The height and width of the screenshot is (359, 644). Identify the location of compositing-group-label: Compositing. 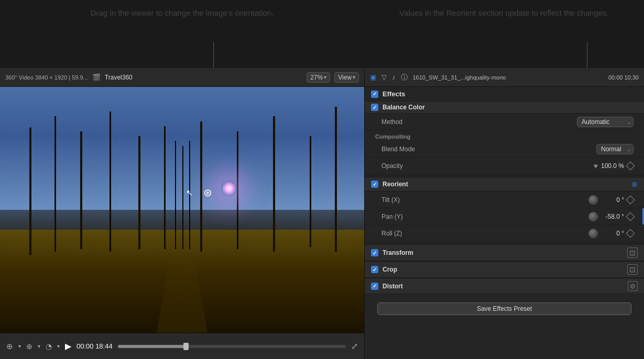
(504, 136).